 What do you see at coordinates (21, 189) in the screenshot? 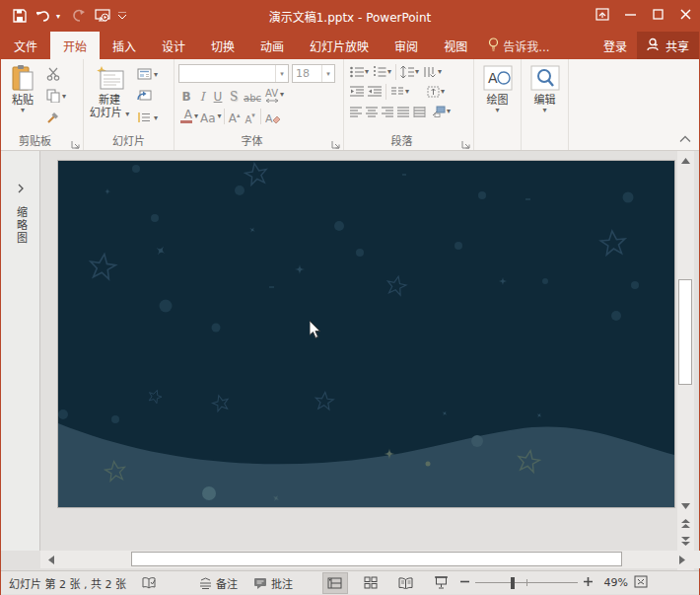
I see `expand-pane-icon` at bounding box center [21, 189].